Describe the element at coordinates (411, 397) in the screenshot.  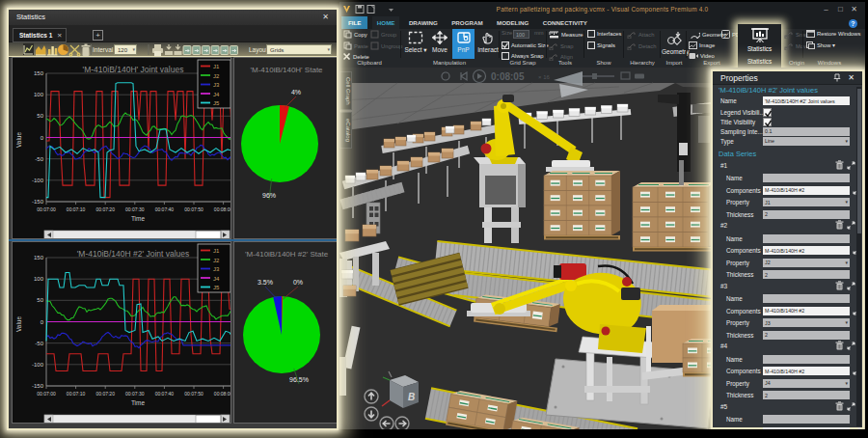
I see `svg-text: B` at that location.